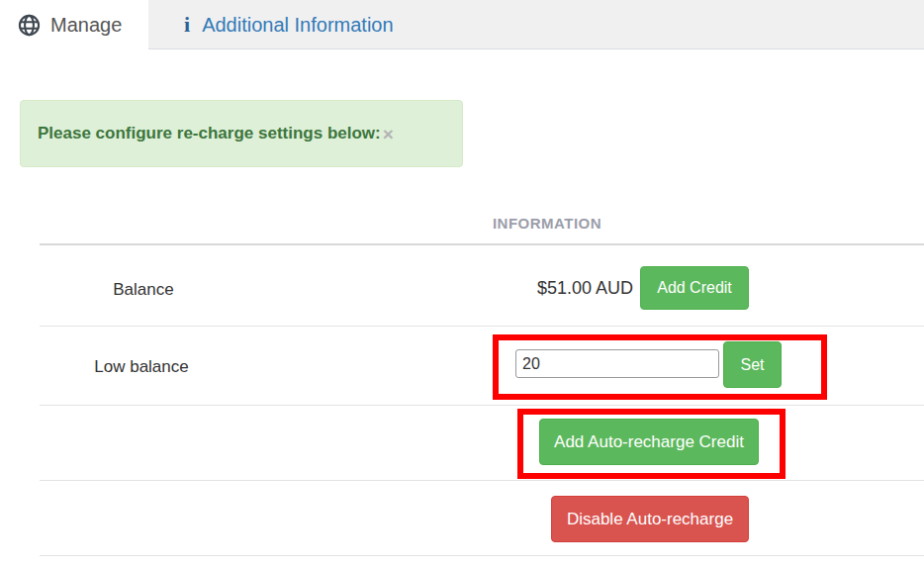 The height and width of the screenshot is (568, 924). I want to click on low-balance-input, so click(617, 364).